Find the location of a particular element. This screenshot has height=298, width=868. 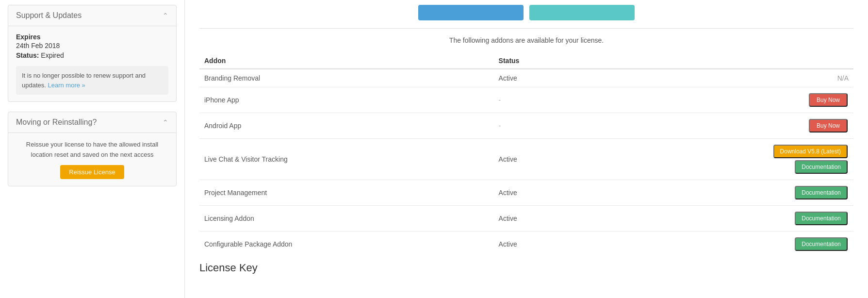

table-row: iPhone App-Buy Now is located at coordinates (526, 100).